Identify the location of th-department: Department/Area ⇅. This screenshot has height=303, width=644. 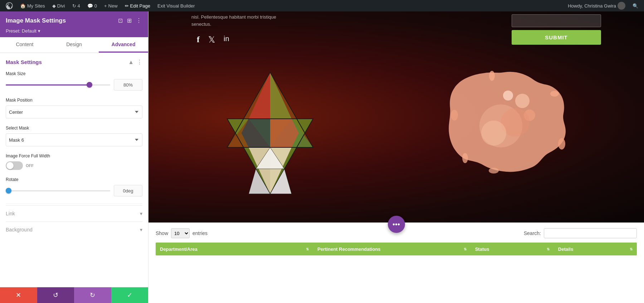
(234, 249).